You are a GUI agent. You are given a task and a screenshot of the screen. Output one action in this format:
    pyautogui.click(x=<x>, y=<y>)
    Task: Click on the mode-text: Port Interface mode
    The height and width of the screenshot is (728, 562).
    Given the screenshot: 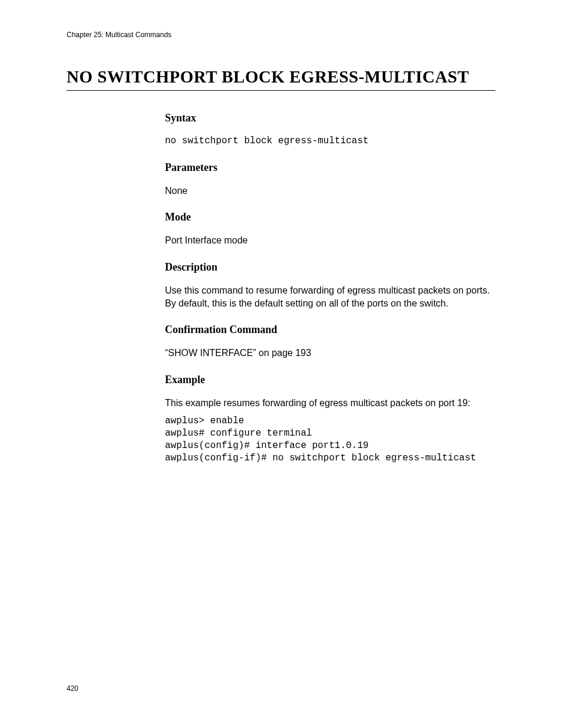 What is the action you would take?
    pyautogui.click(x=330, y=241)
    